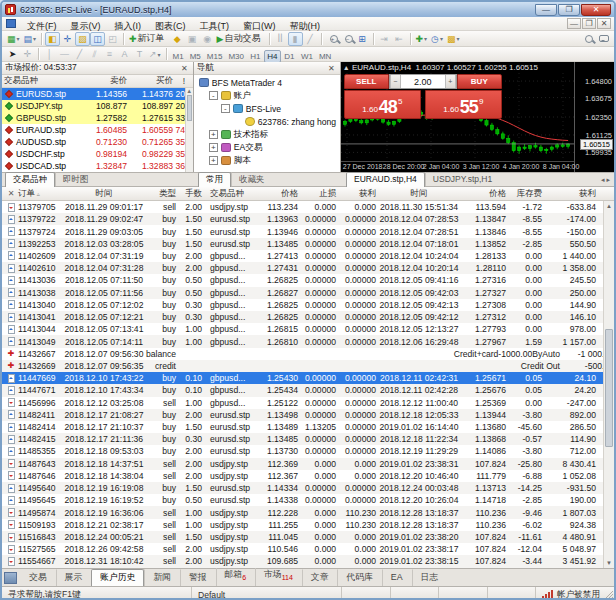 The image size is (616, 600). Describe the element at coordinates (178, 39) in the screenshot. I see `metaeditor-button: ◆` at that location.